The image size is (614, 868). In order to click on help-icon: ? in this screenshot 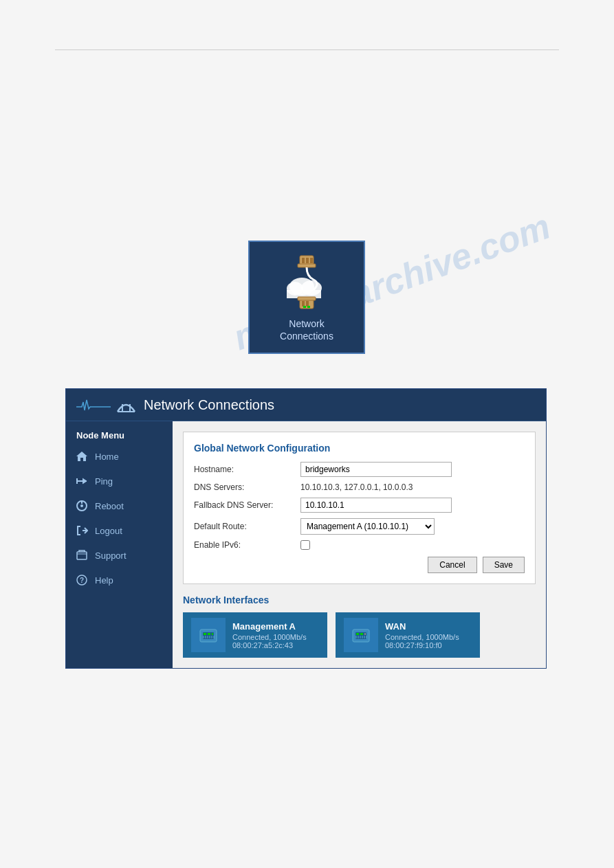, I will do `click(82, 580)`.